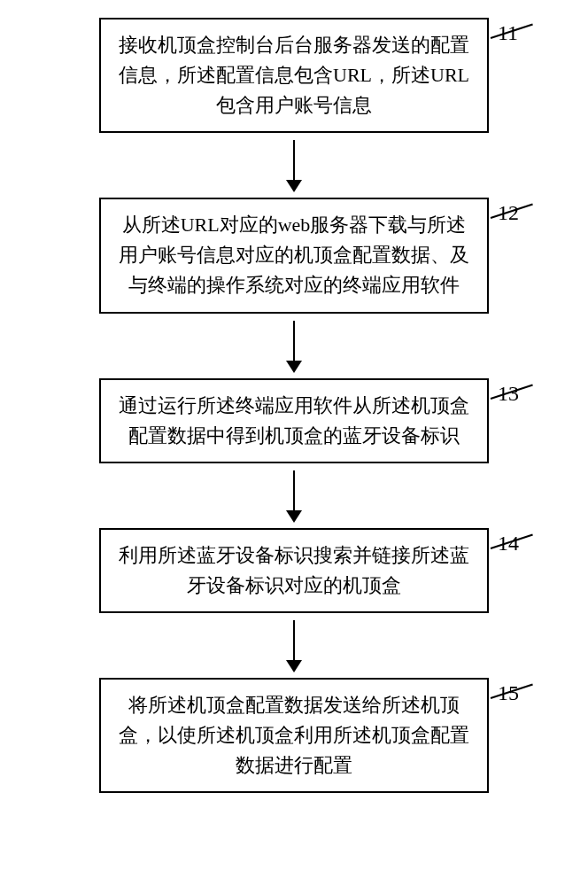 The width and height of the screenshot is (588, 886). Describe the element at coordinates (294, 571) in the screenshot. I see `step-text: 利用所述蓝牙设备标识搜索并链接所述蓝牙设备标识对应的机顶盒` at that location.